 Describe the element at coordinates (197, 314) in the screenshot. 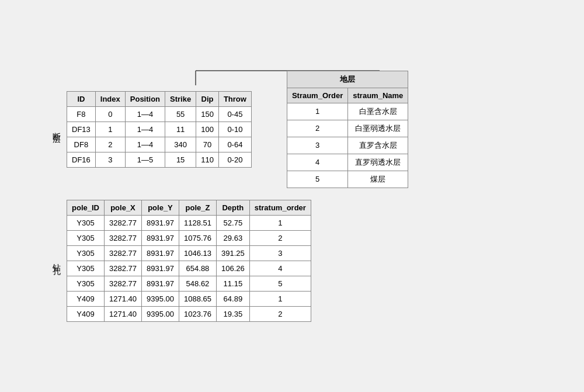

I see `borehole-cell-z: 1023.76` at that location.